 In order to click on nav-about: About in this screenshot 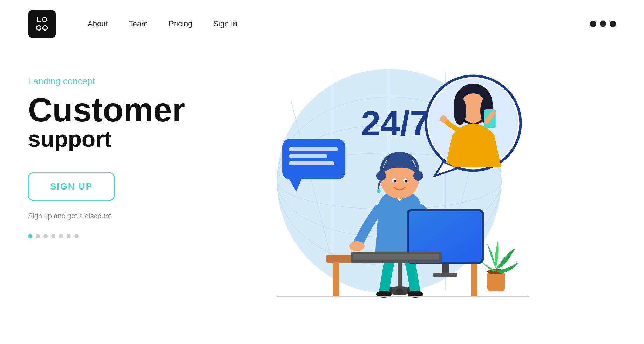, I will do `click(98, 24)`.